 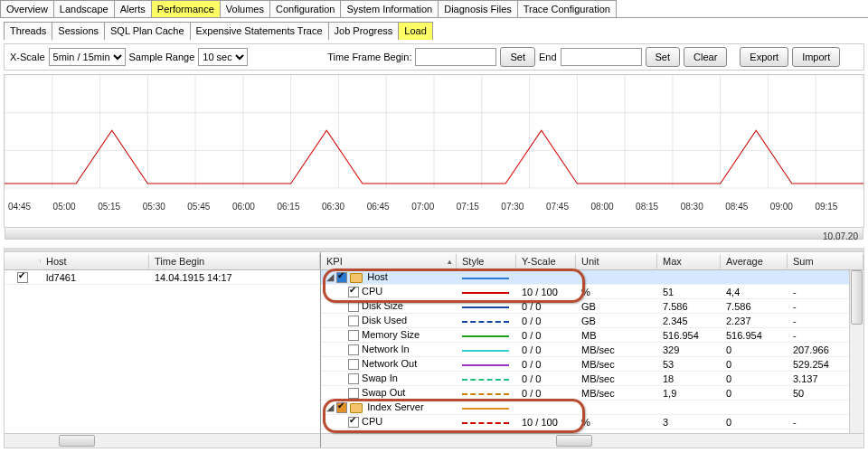 I want to click on tab-overview: Overview, so click(x=27, y=9).